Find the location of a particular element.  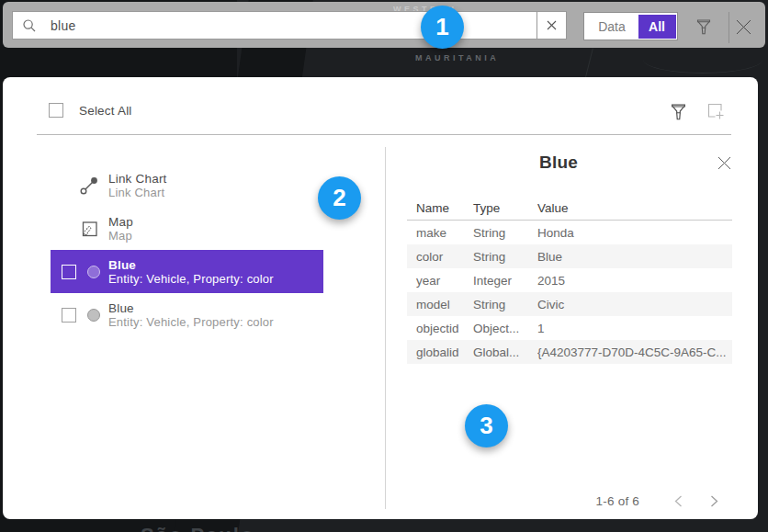

pagination-prev-button is located at coordinates (678, 502).